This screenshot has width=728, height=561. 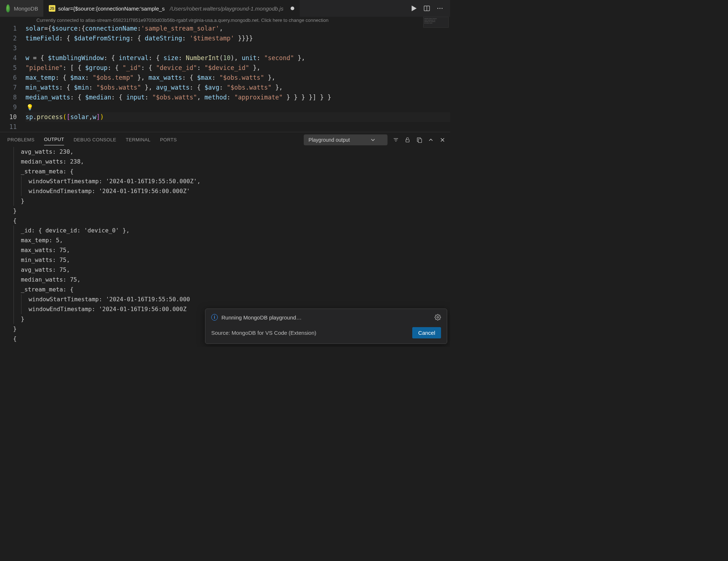 What do you see at coordinates (138, 141) in the screenshot?
I see `tab-terminal: TERMINAL` at bounding box center [138, 141].